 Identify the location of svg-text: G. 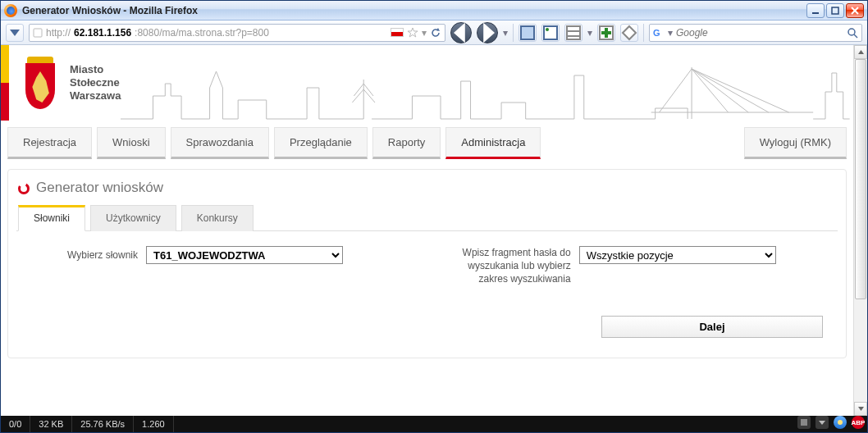
(656, 33).